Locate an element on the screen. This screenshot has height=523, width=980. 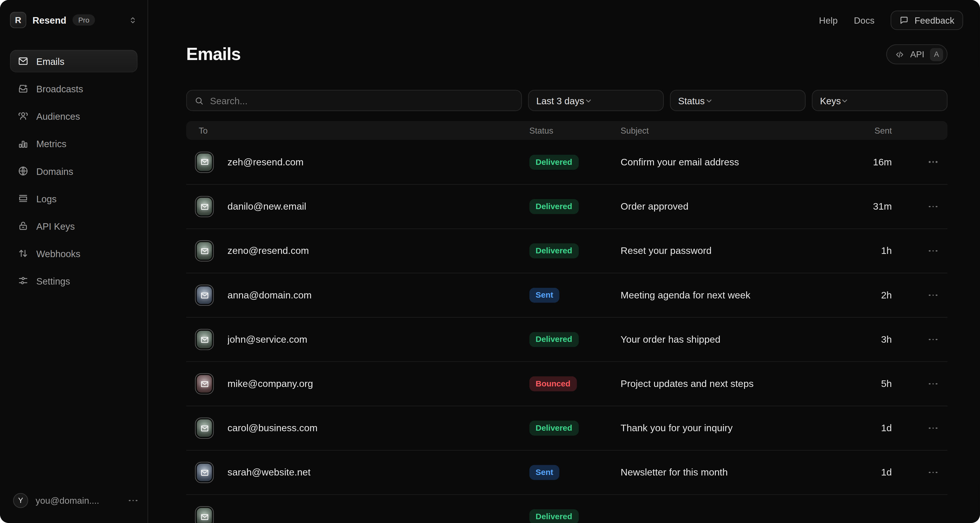
sidebar-item-label: Audiences is located at coordinates (58, 116).